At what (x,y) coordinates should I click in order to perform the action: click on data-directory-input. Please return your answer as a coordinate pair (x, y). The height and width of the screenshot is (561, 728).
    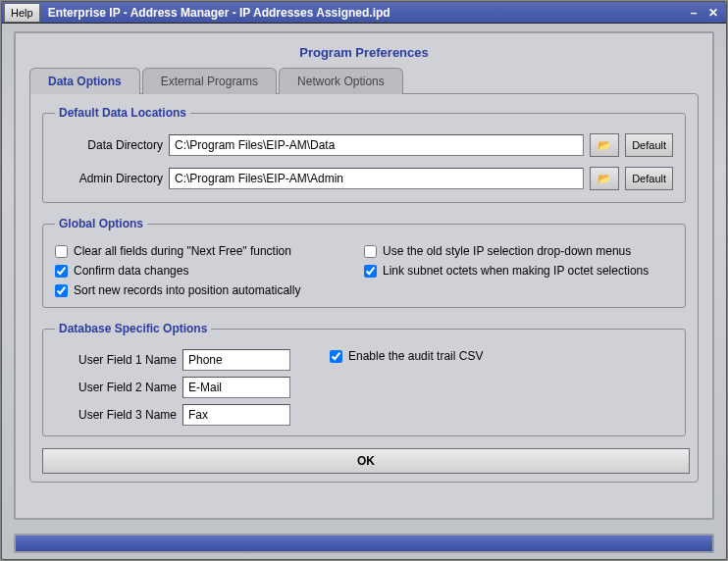
    Looking at the image, I should click on (377, 145).